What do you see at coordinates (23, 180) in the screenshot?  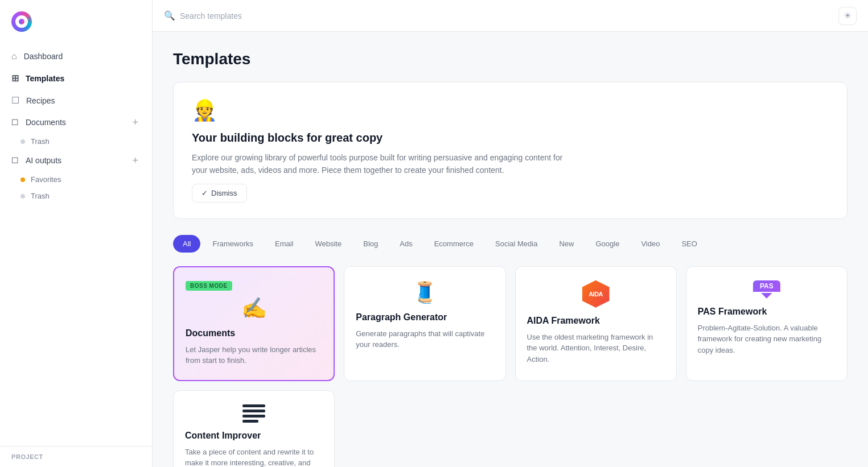 I see `favorites-dot` at bounding box center [23, 180].